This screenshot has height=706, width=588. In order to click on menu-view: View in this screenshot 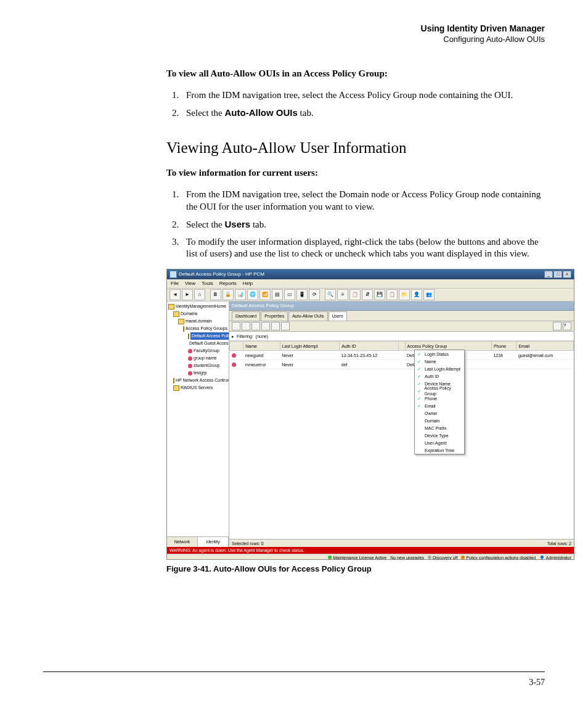, I will do `click(190, 284)`.